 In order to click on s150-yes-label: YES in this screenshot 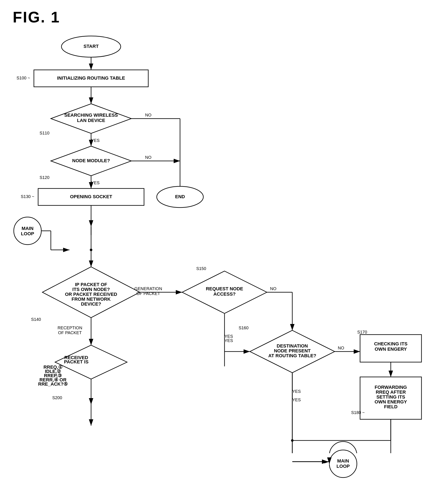, I will do `click(229, 341)`.